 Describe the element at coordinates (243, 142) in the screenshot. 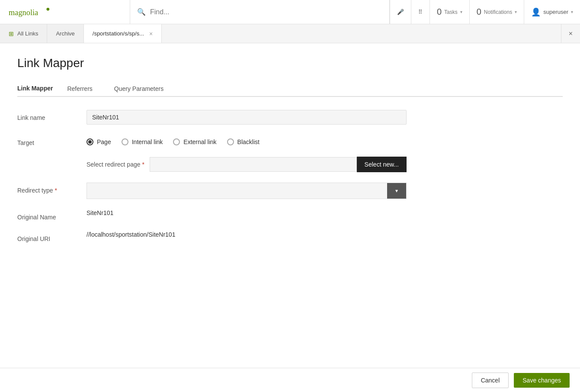

I see `radio-option-blacklist: Blacklist` at that location.